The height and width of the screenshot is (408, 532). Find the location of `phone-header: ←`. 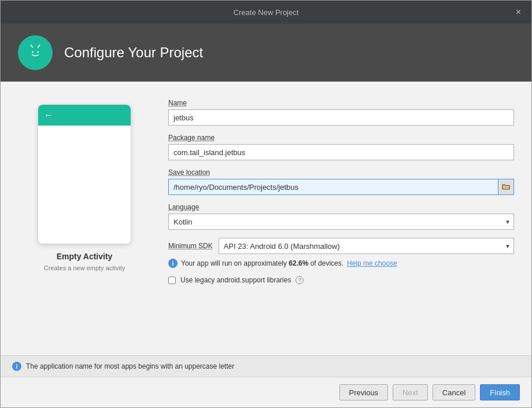

phone-header: ← is located at coordinates (84, 115).